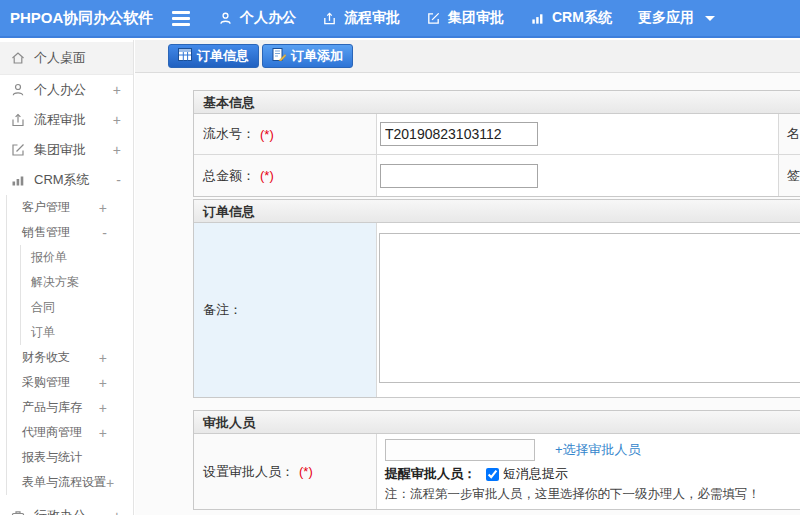 Image resolution: width=800 pixels, height=515 pixels. What do you see at coordinates (582, 18) in the screenshot?
I see `nav-label: CRM系统` at bounding box center [582, 18].